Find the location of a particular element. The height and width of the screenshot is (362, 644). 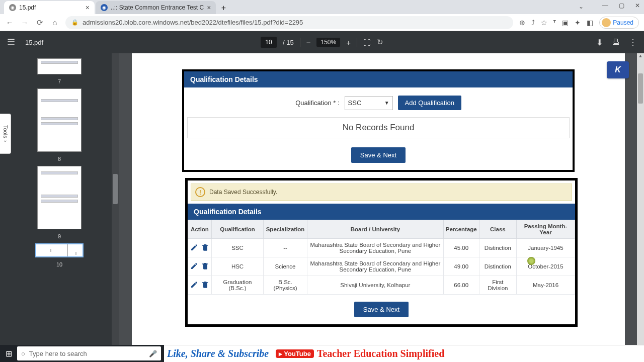

tab-title: ..:: State Common Entrance Test C is located at coordinates (157, 8).